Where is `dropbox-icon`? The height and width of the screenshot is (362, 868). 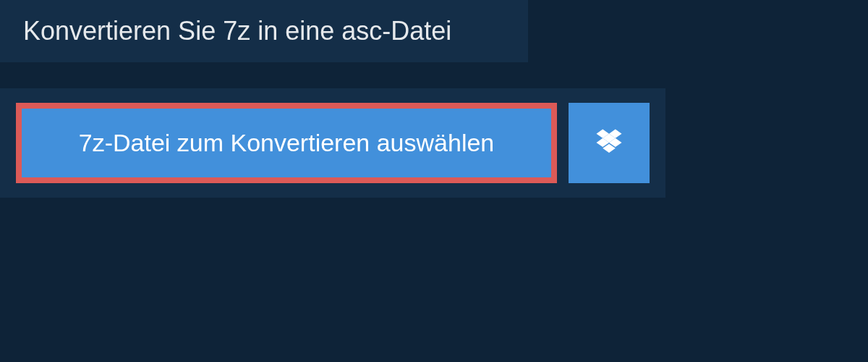
dropbox-icon is located at coordinates (609, 143).